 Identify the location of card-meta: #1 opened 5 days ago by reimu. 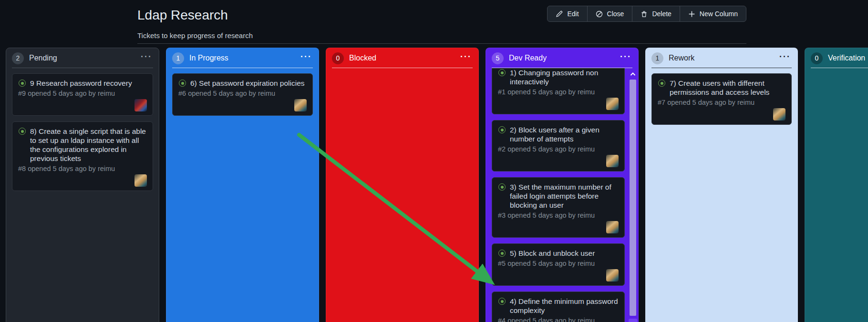
(558, 92).